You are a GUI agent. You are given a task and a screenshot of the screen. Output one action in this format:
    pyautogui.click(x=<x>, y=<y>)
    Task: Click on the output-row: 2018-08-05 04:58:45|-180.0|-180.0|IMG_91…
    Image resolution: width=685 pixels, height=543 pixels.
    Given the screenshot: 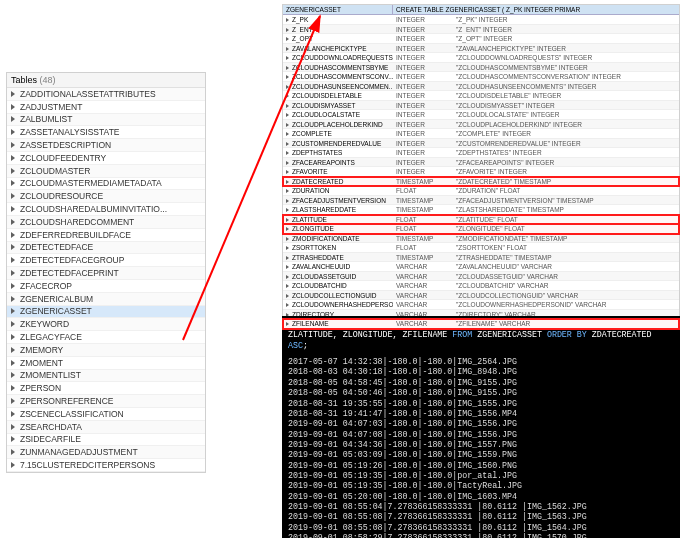 What is the action you would take?
    pyautogui.click(x=481, y=383)
    